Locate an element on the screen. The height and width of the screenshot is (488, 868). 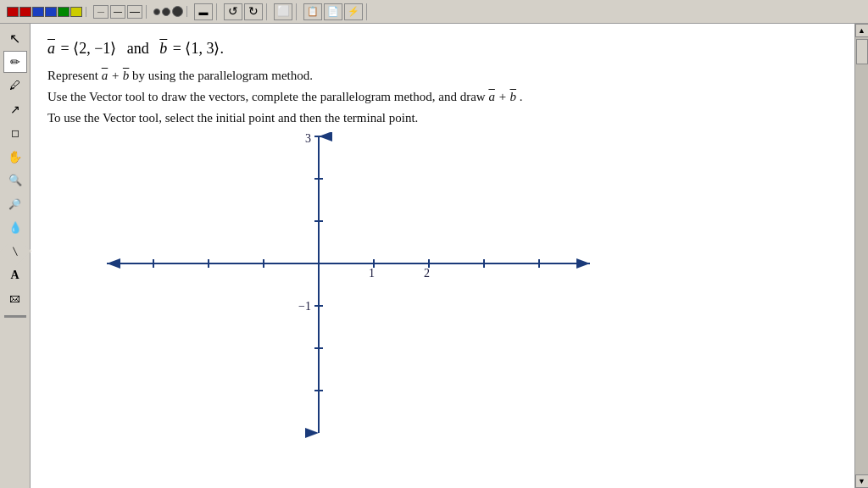
pencil-tool: ✏ is located at coordinates (15, 62).